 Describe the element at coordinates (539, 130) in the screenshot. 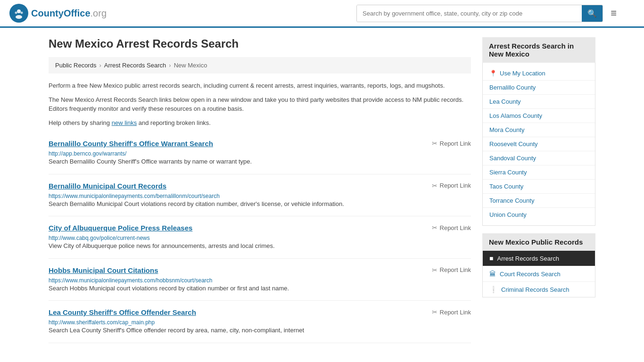

I see `county-link-3: Mora County` at that location.